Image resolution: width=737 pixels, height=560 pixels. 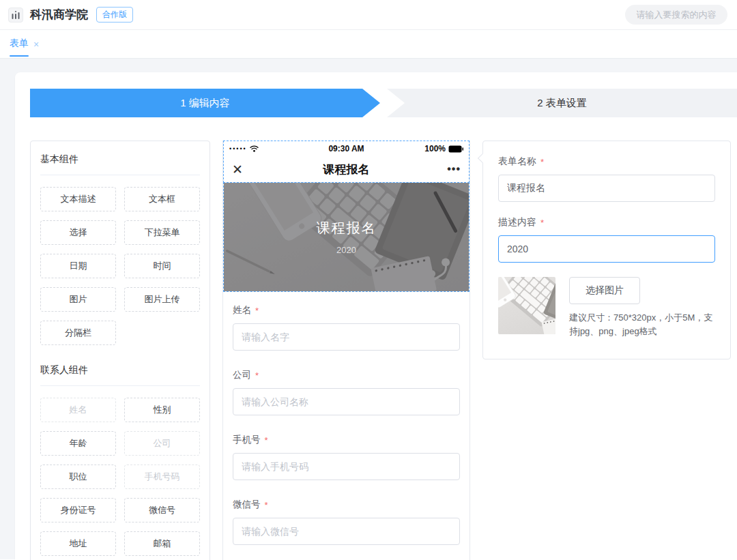 What do you see at coordinates (347, 162) in the screenshot?
I see `phone-header-selected: ••••• 09:30 AM 100%` at bounding box center [347, 162].